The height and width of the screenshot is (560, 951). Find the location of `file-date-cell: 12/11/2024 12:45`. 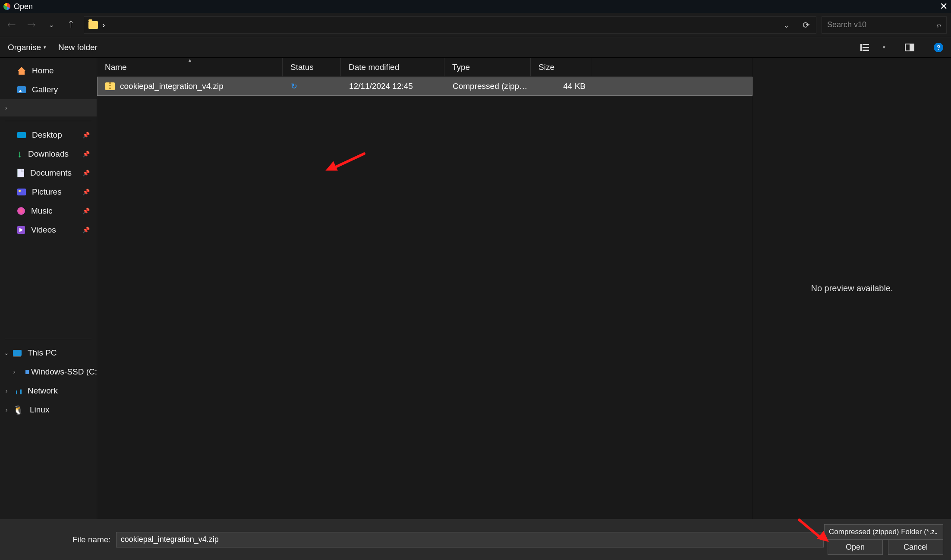

file-date-cell: 12/11/2024 12:45 is located at coordinates (393, 86).